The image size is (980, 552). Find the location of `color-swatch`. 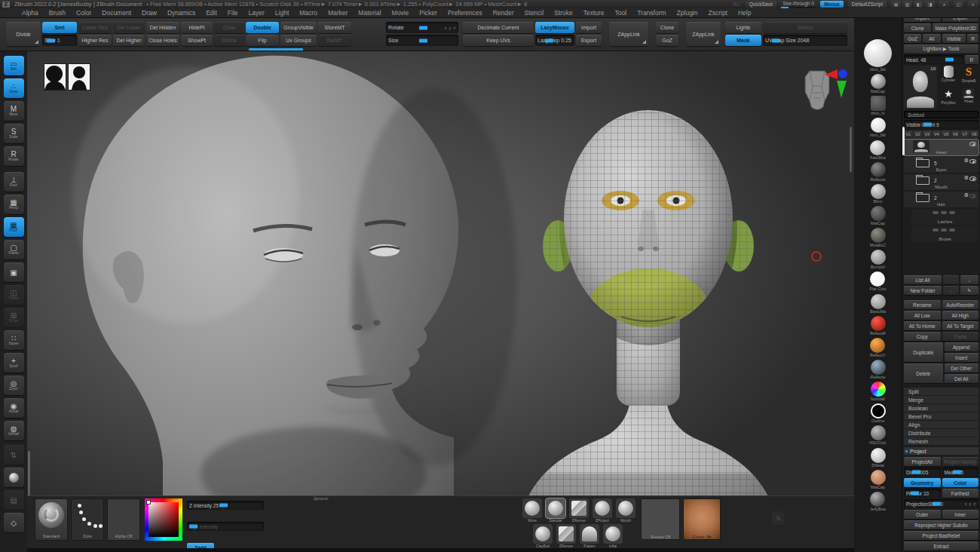

color-swatch is located at coordinates (149, 502).